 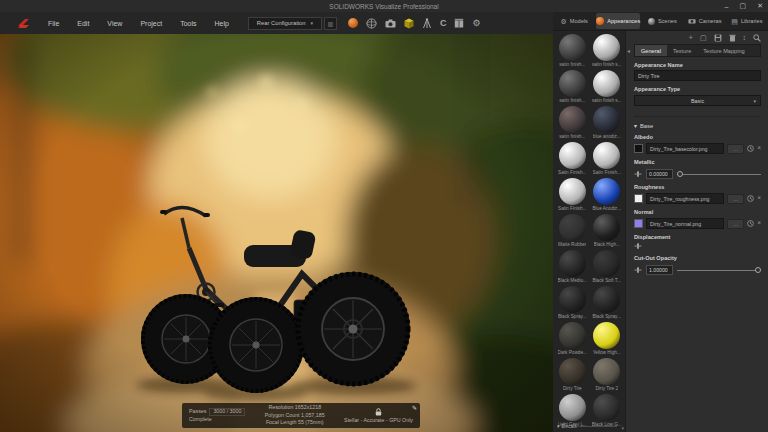 I want to click on configuration-grid-button: ▥, so click(x=330, y=24).